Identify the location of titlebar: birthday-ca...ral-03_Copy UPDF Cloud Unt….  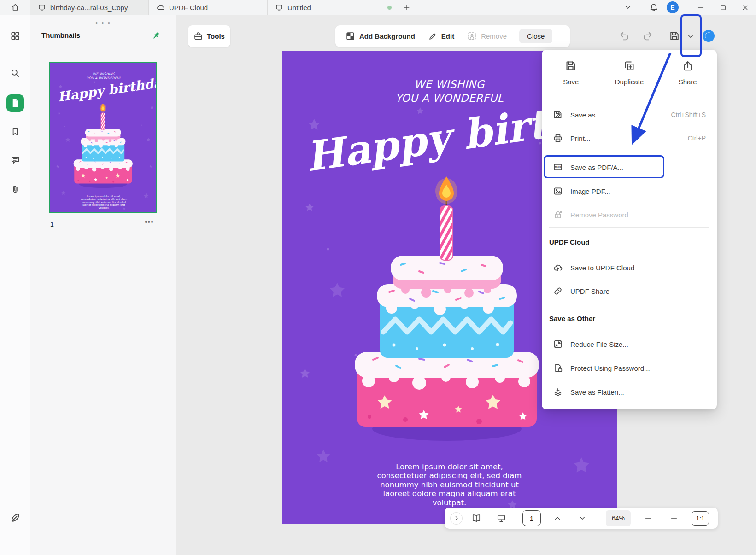
(378, 7).